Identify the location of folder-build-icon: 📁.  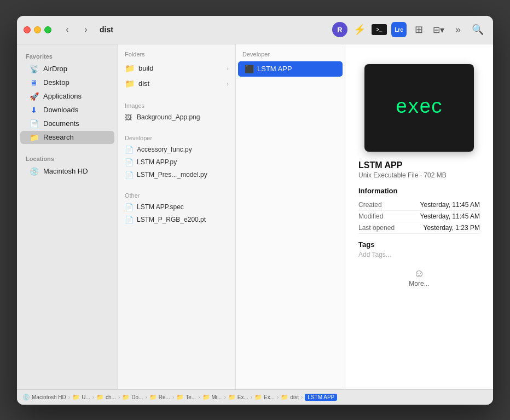
(130, 68).